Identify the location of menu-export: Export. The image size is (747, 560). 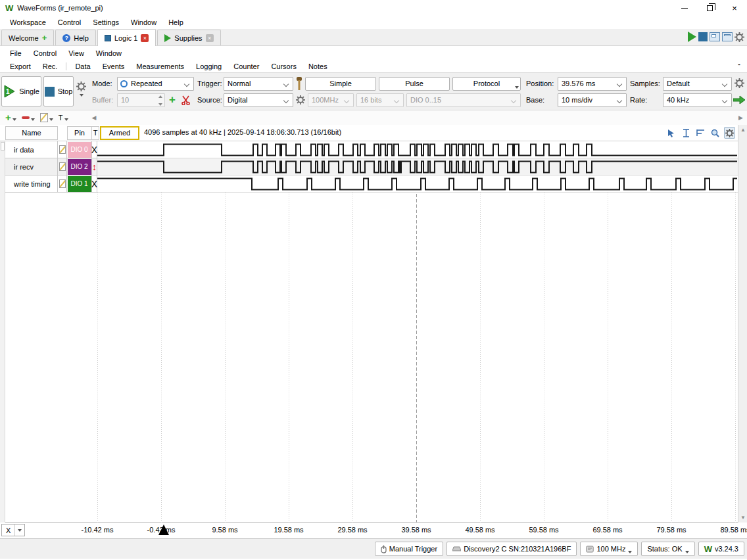
(20, 66).